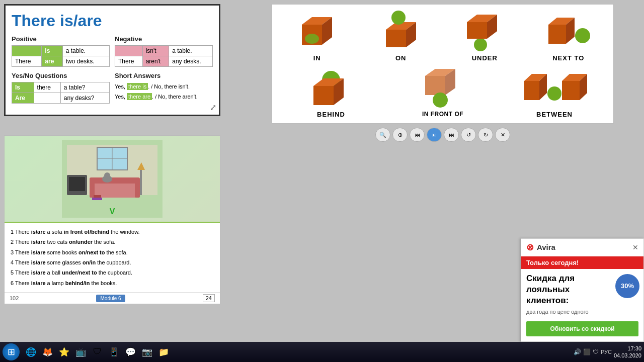 This screenshot has width=644, height=362. I want to click on taskbar-app5: 📷, so click(147, 352).